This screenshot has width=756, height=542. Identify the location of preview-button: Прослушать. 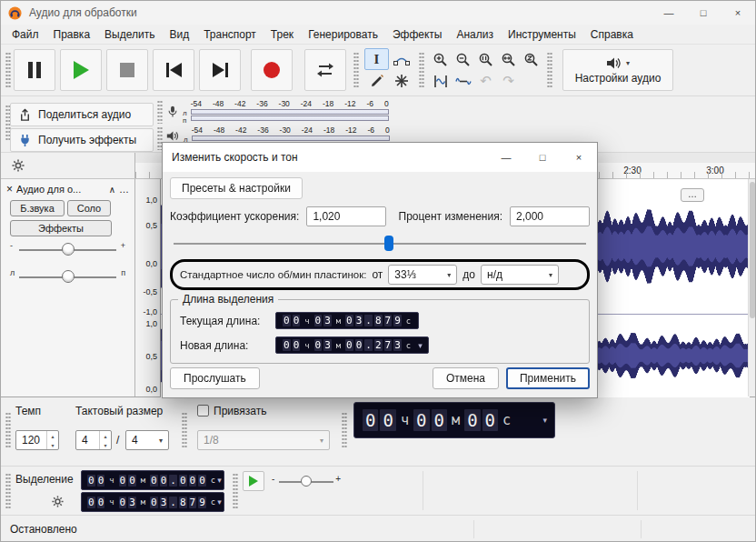
(214, 378).